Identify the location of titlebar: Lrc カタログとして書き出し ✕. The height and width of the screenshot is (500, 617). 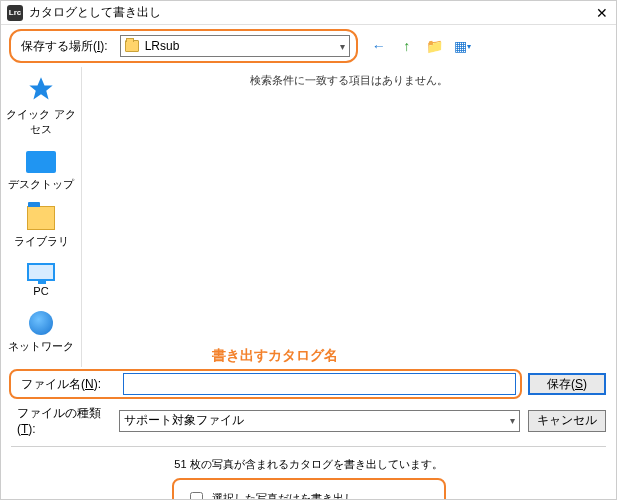
(308, 13).